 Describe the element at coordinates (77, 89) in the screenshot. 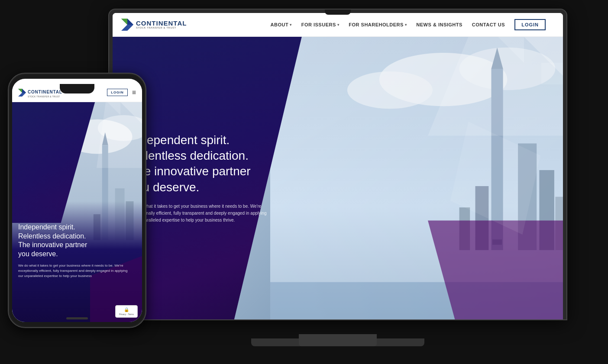

I see `phone-notch` at that location.